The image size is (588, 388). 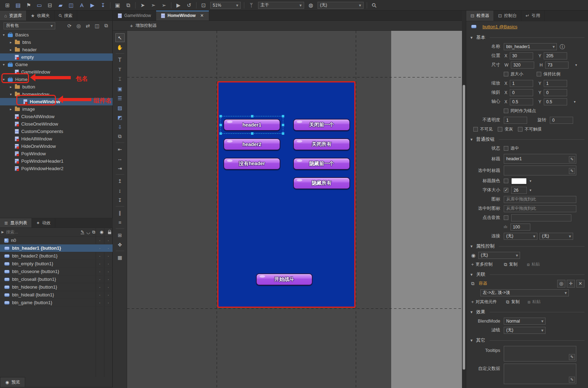 I want to click on tree-item-popwindow: PopWindow, so click(x=56, y=154).